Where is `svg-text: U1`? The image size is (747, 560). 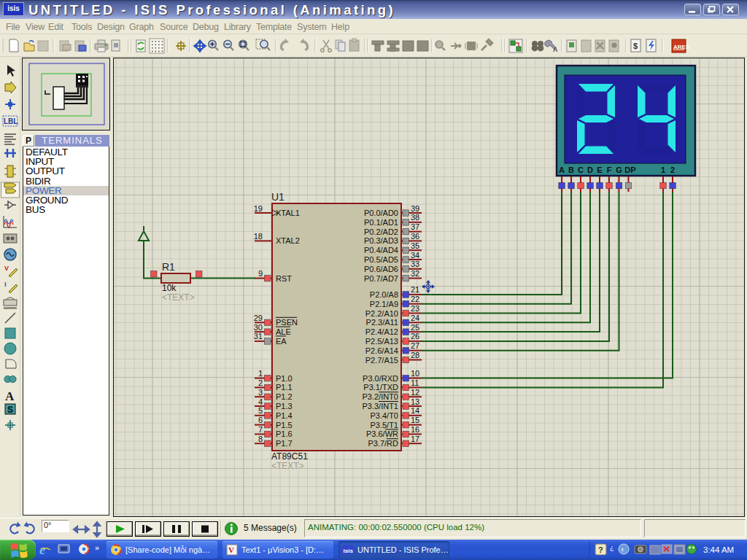 svg-text: U1 is located at coordinates (278, 197).